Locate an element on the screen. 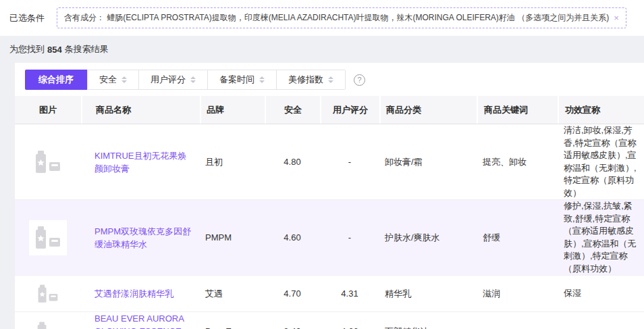 Image resolution: width=644 pixels, height=329 pixels. product-brand: 艾遇 is located at coordinates (232, 294).